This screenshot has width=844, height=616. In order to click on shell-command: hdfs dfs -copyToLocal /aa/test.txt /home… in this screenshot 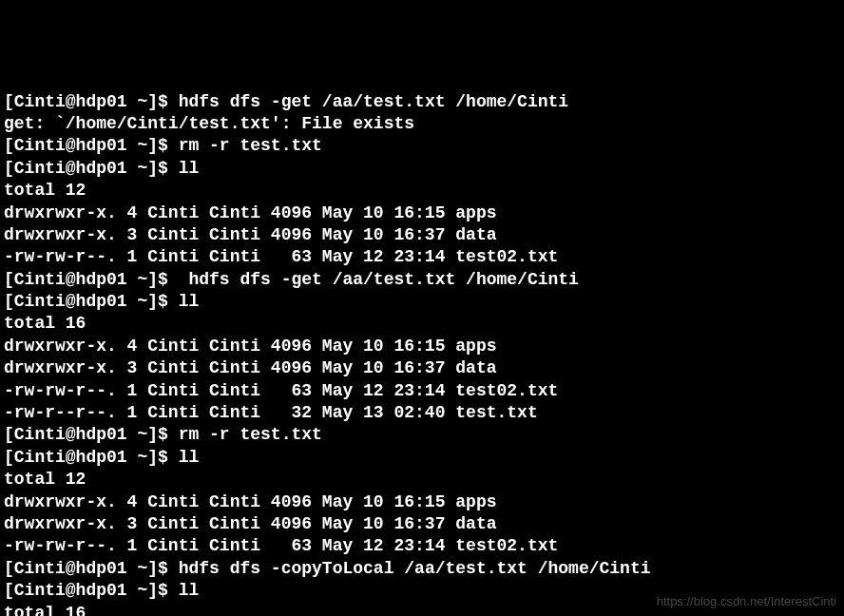, I will do `click(414, 568)`.